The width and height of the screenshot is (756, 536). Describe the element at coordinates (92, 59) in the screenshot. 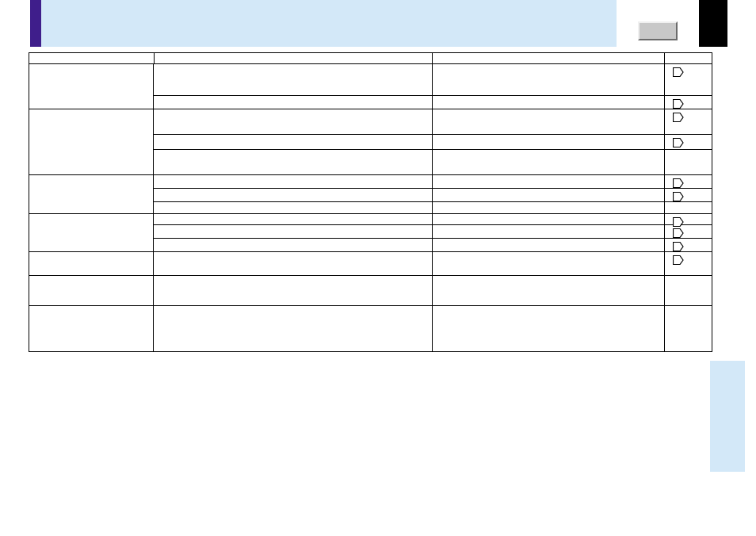

I see `table-header-col0` at that location.